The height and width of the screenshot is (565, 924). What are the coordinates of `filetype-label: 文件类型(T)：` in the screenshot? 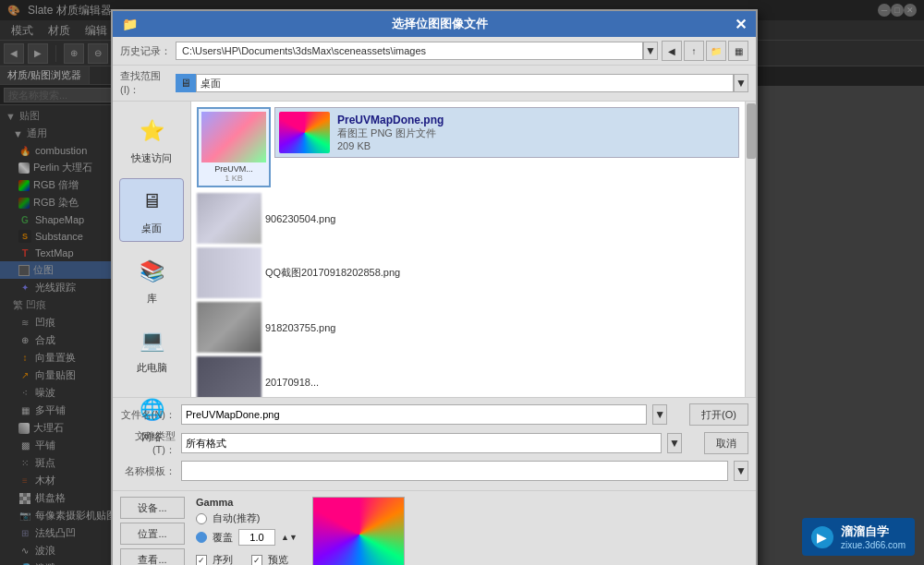 It's located at (148, 443).